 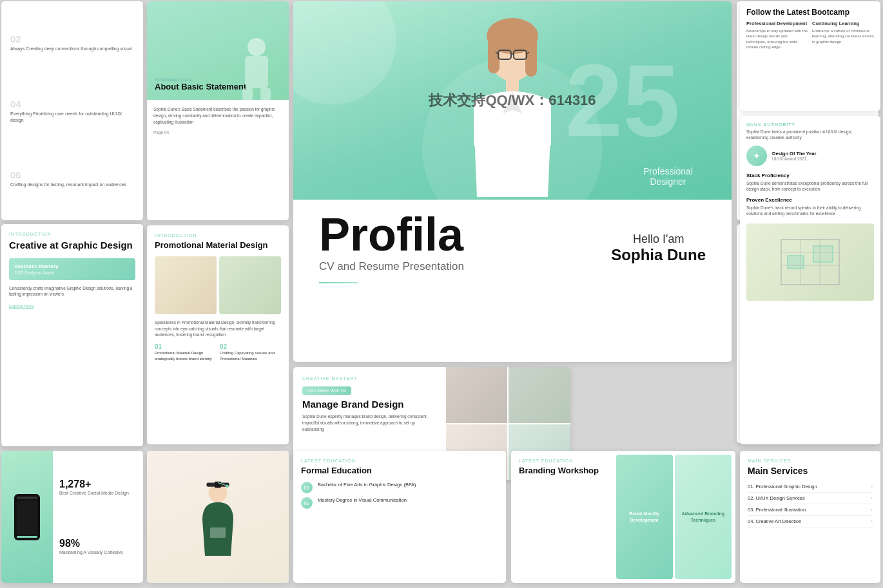 I want to click on slide-awards-right: UI/UX Authority Sophia Dune holds a prom…, so click(x=810, y=280).